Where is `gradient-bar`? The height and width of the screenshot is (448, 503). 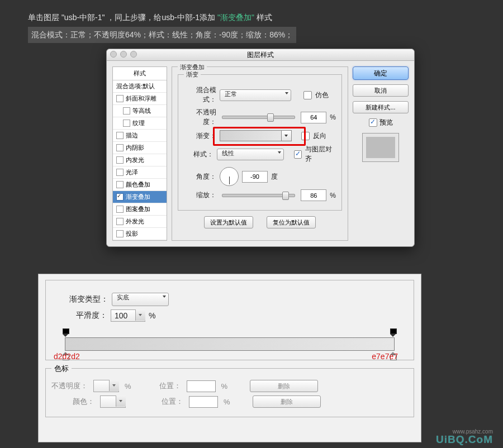 gradient-bar is located at coordinates (230, 344).